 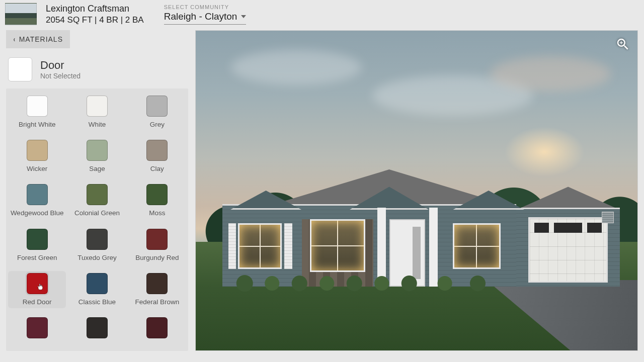 I want to click on swatch-clay: Clay, so click(x=157, y=156).